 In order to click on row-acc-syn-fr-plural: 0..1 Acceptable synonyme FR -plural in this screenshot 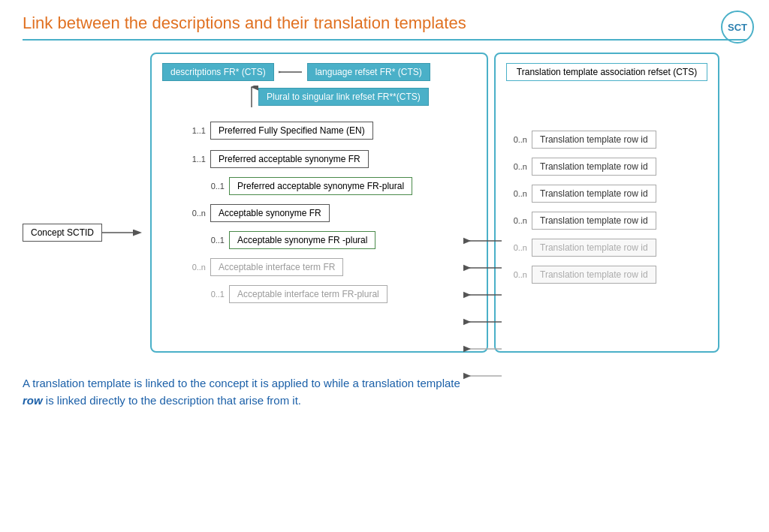, I will do `click(339, 240)`.